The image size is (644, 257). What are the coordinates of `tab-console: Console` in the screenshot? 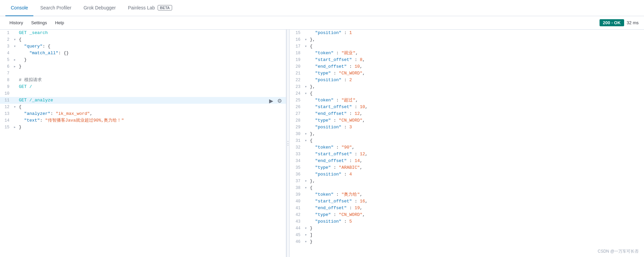 It's located at (20, 8).